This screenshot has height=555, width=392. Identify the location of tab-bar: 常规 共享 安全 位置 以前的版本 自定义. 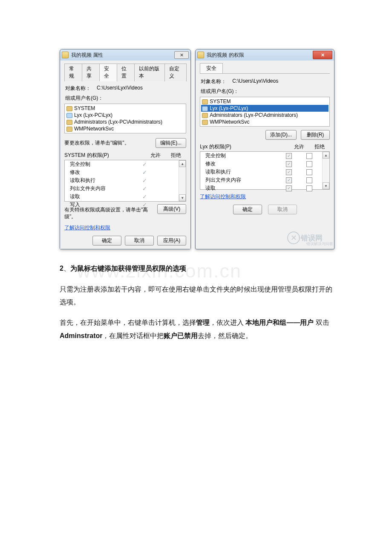
(125, 72).